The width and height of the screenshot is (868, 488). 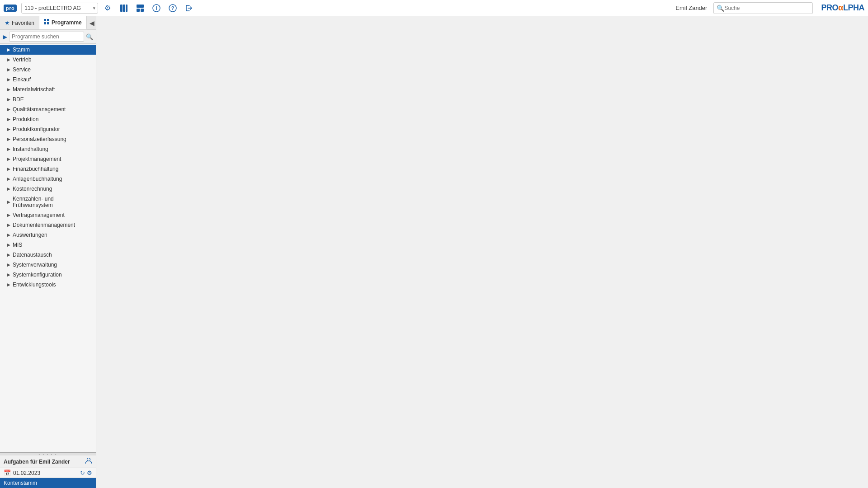 What do you see at coordinates (48, 50) in the screenshot?
I see `nav-item-stamm: ▶ Stamm` at bounding box center [48, 50].